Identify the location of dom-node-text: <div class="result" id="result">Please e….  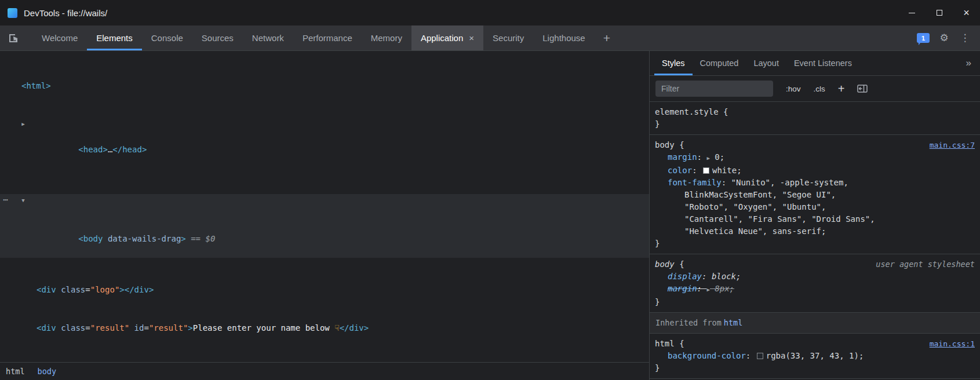
(203, 328).